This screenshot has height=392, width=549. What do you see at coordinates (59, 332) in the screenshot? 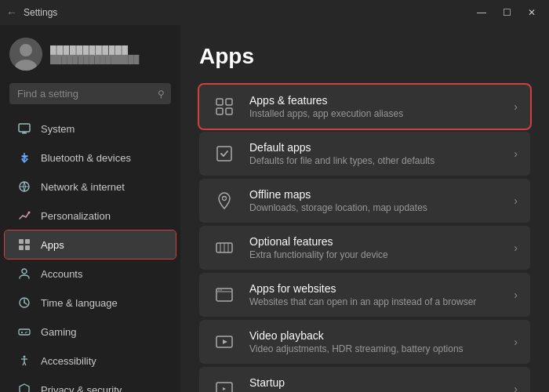
I see `sidebar-item-gaming-label: Gaming` at bounding box center [59, 332].